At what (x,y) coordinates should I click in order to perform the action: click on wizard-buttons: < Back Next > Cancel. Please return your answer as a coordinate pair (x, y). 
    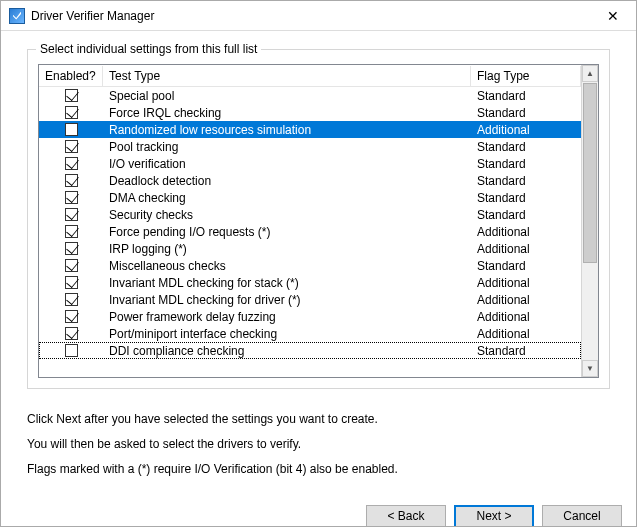
    Looking at the image, I should click on (318, 510).